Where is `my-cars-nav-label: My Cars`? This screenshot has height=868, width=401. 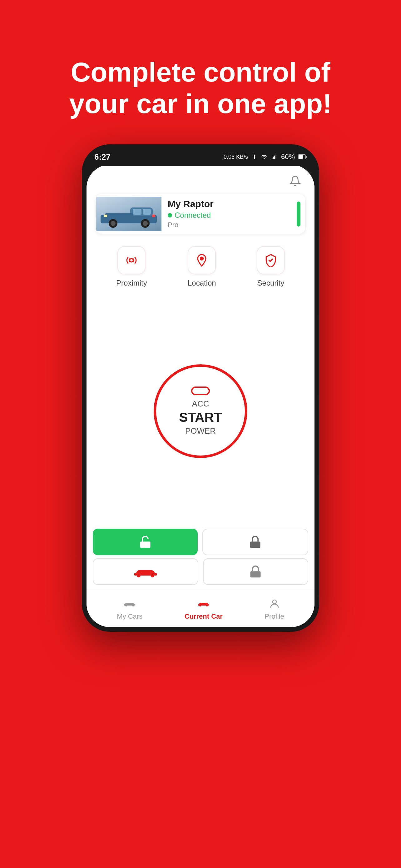
my-cars-nav-label: My Cars is located at coordinates (130, 617).